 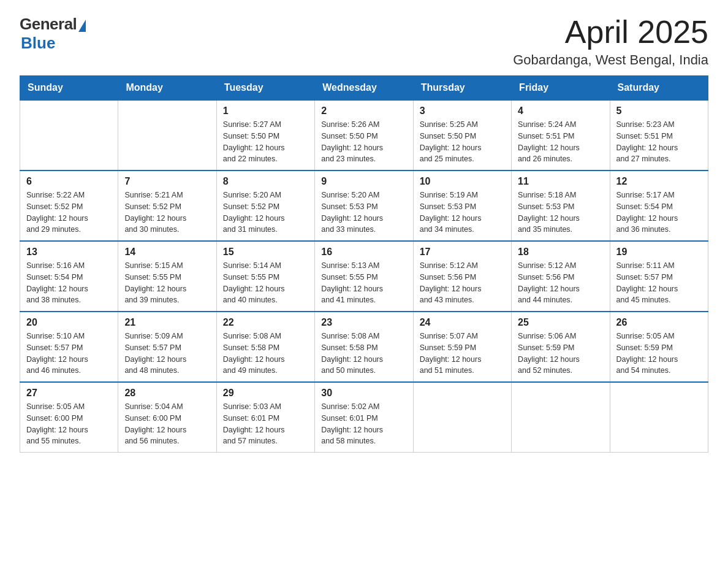 What do you see at coordinates (364, 424) in the screenshot?
I see `day-info: Sunrise: 5:02 AM Sunset: 6:01 PM Dayligh…` at bounding box center [364, 424].